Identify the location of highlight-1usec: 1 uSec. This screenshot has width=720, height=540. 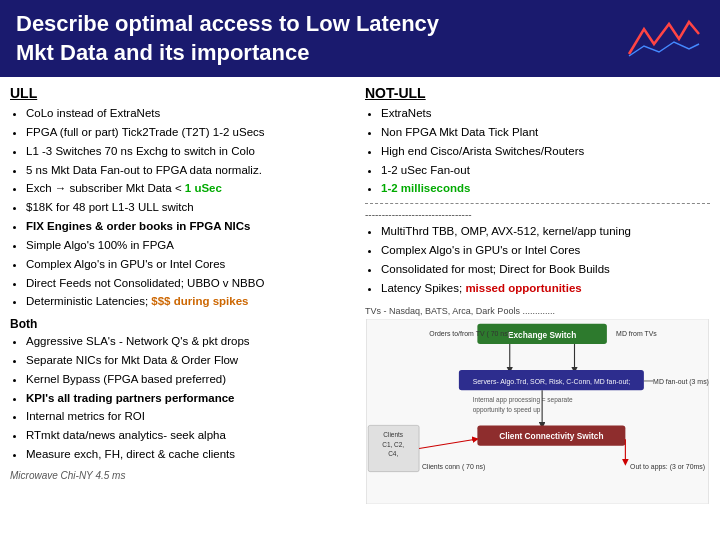
(204, 188).